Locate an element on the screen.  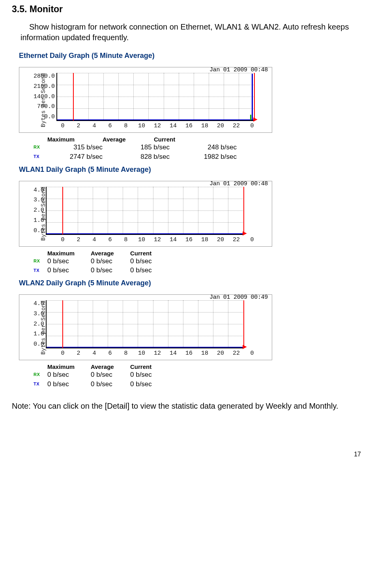
ethernet-graph: Bytes per Second Jan 01 2009 00:48 2800.… is located at coordinates (189, 100).